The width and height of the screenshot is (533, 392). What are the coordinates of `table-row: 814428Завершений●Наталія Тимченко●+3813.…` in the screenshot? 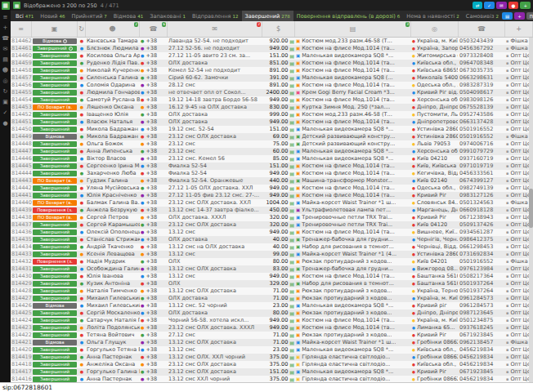 It's located at (271, 291).